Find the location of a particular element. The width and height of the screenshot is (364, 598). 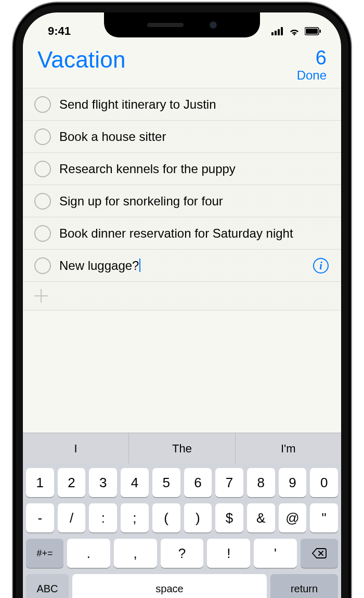

key: $ is located at coordinates (229, 518).